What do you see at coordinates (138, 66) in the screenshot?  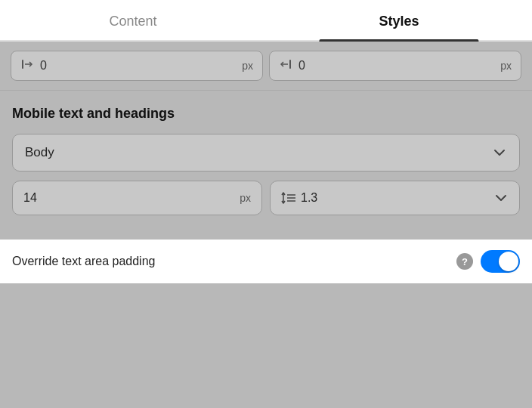 I see `margin-left-value: 0` at bounding box center [138, 66].